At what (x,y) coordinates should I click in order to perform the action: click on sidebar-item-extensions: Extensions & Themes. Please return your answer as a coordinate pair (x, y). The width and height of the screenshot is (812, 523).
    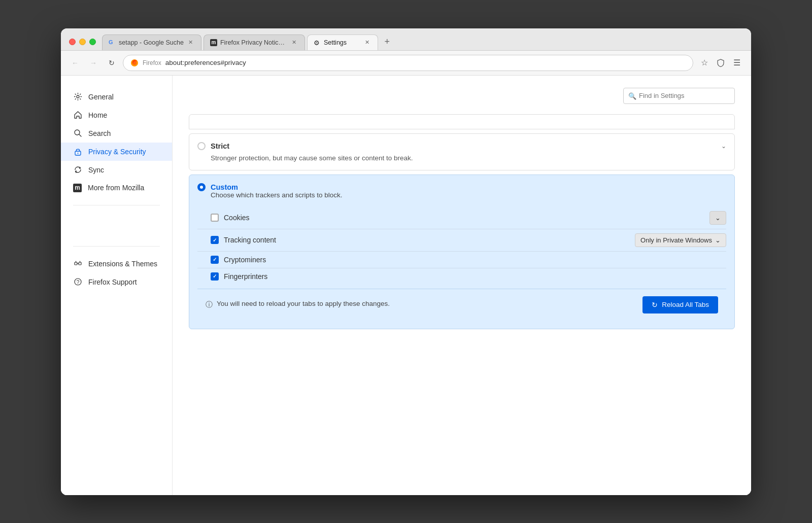
    Looking at the image, I should click on (117, 264).